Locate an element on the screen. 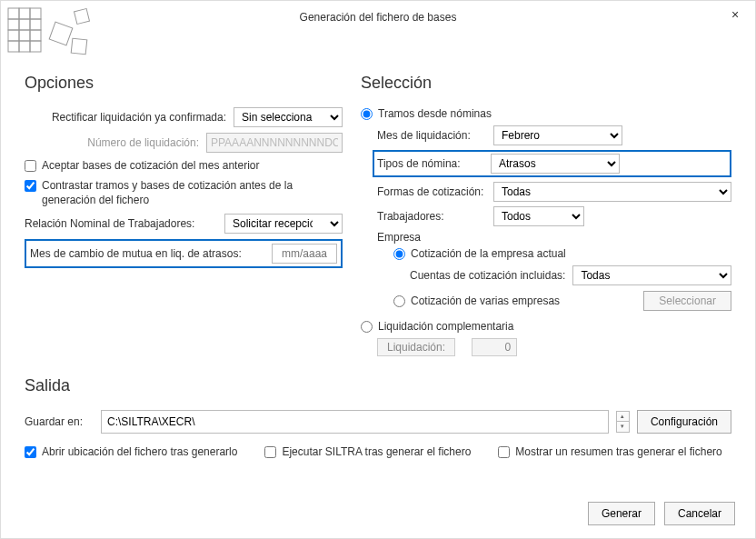  spin-up-icon: ▴ is located at coordinates (623, 416).